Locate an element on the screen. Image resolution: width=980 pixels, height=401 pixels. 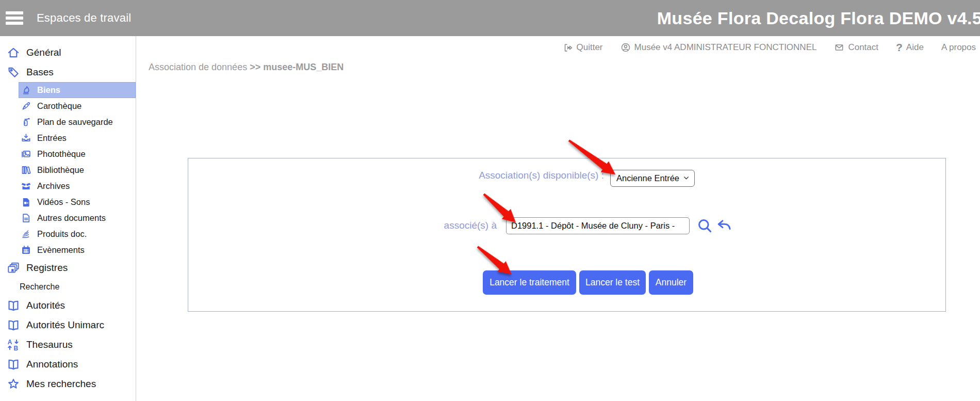
launch-treatment-button: Lancer le traitement is located at coordinates (529, 283).